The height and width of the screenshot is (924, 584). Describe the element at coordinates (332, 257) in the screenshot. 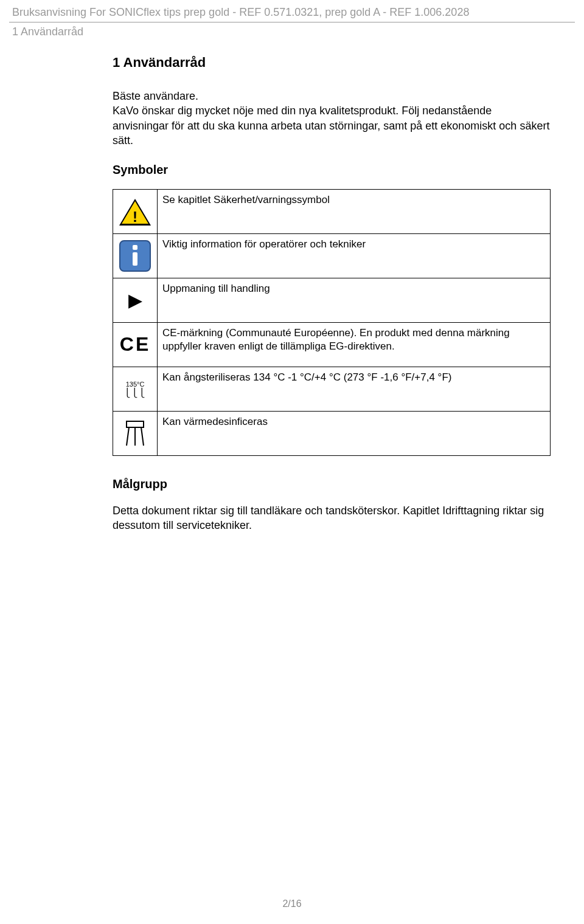

I see `table-row: Viktig information för operatörer och te…` at that location.